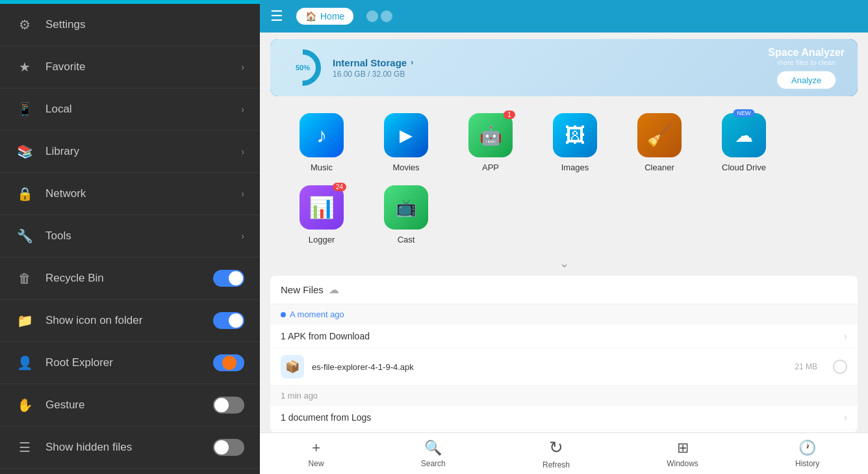 The width and height of the screenshot is (868, 474). Describe the element at coordinates (25, 151) in the screenshot. I see `library-icon: 📚` at that location.